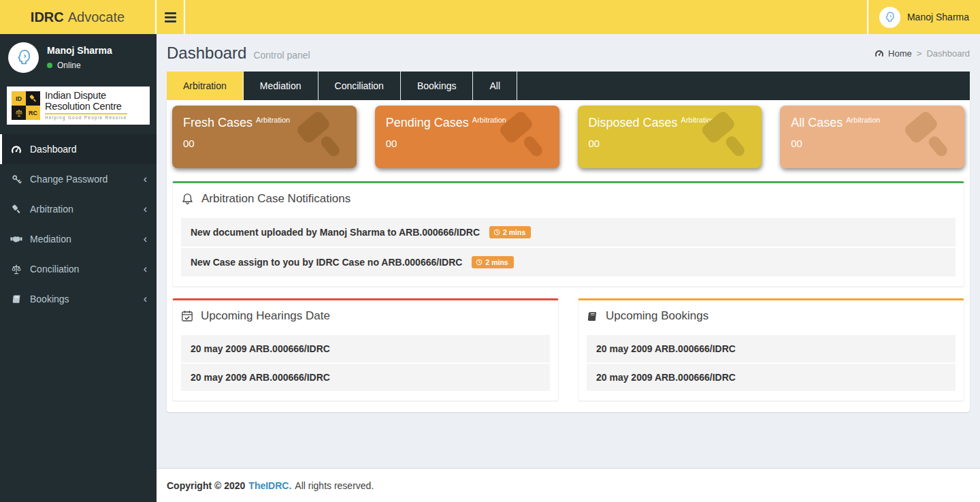 The height and width of the screenshot is (502, 980). I want to click on sidebar-item-bookings: Bookings ‹, so click(78, 299).